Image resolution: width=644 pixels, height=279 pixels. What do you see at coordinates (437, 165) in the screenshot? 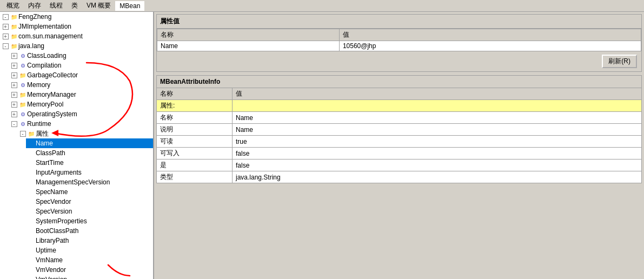
I see `mbean-cell-value-5: false` at bounding box center [437, 165].